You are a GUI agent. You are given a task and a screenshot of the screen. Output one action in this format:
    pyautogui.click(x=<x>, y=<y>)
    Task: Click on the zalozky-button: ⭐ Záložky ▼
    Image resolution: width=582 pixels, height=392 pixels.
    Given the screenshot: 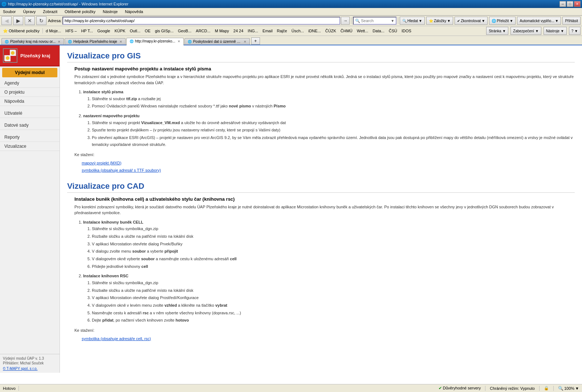 What is the action you would take?
    pyautogui.click(x=440, y=21)
    